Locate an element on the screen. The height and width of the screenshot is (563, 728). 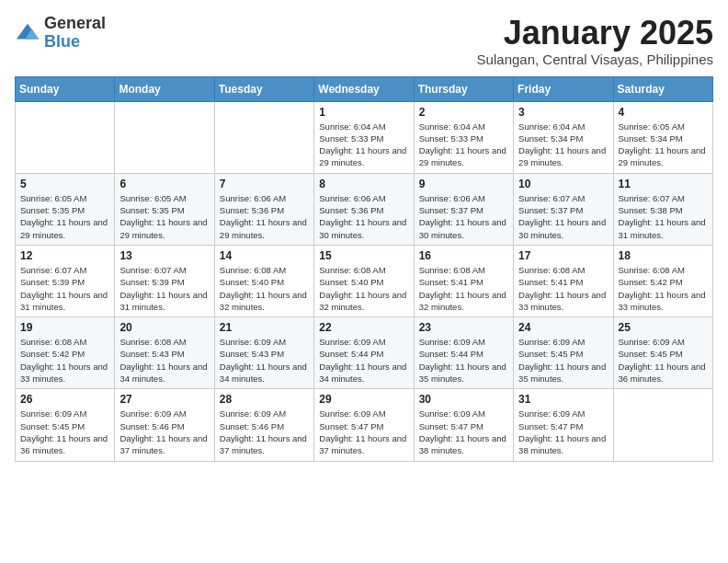
calendar-cell: 22Sunrise: 6:09 AM Sunset: 5:44 PM Dayli… is located at coordinates (364, 353).